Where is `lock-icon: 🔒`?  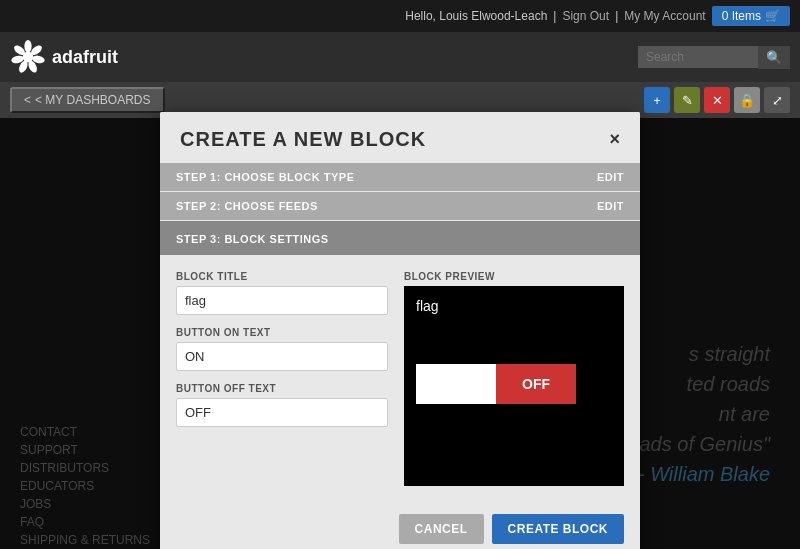
lock-icon: 🔒 is located at coordinates (747, 100).